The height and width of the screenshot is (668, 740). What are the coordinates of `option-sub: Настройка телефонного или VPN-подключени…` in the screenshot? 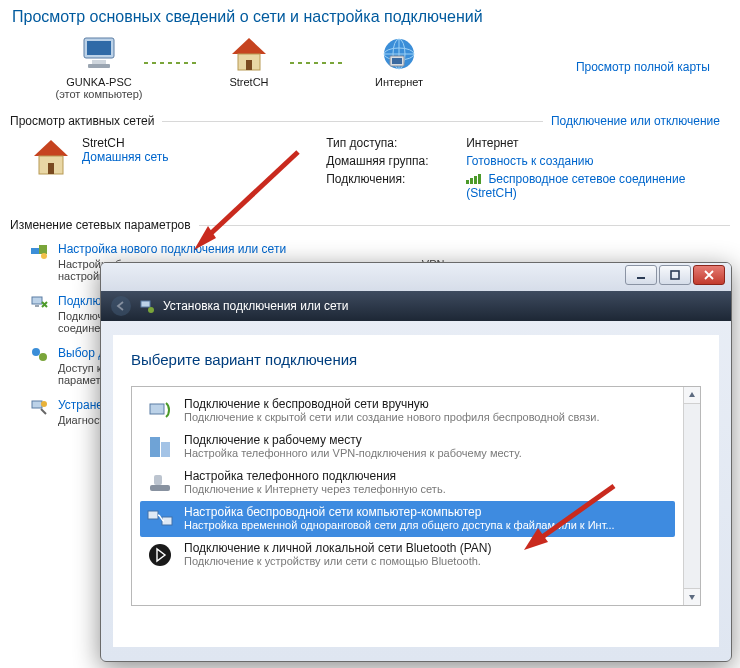 It's located at (353, 453).